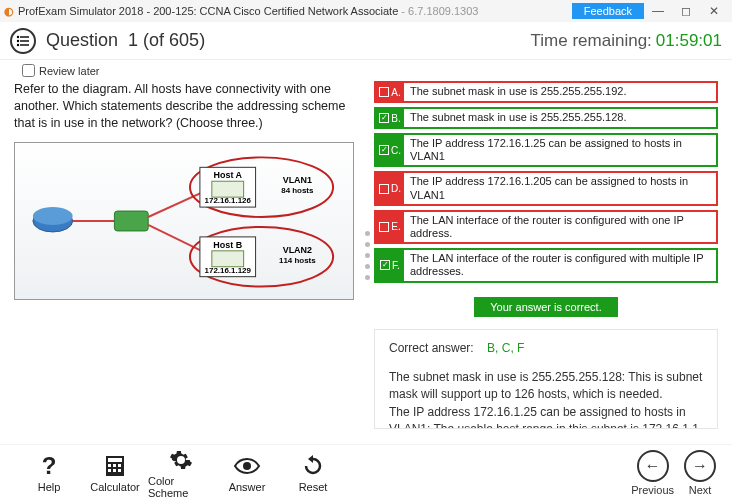  I want to click on svg-text: 172.16.1.129, so click(228, 270).